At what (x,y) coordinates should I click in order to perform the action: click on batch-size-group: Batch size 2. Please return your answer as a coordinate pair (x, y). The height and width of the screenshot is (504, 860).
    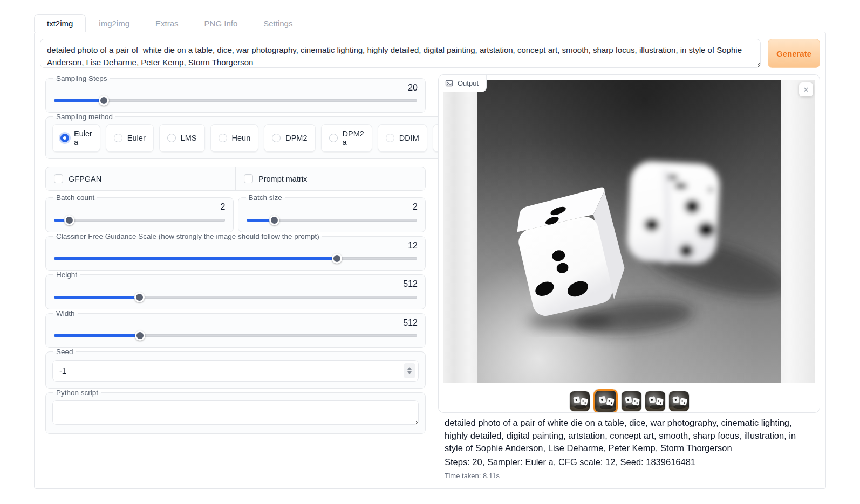
    Looking at the image, I should click on (332, 212).